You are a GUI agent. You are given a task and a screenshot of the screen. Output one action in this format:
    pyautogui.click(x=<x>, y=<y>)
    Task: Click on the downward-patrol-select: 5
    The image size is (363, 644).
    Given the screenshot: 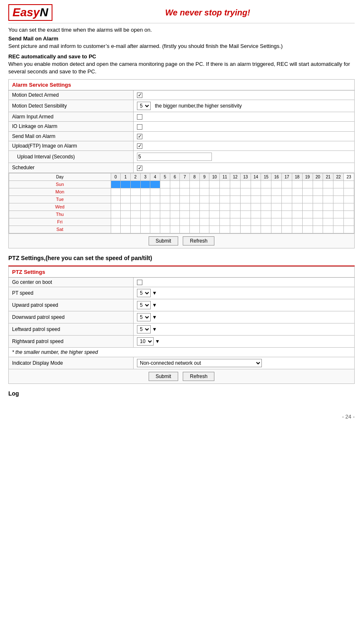 What is the action you would take?
    pyautogui.click(x=144, y=317)
    